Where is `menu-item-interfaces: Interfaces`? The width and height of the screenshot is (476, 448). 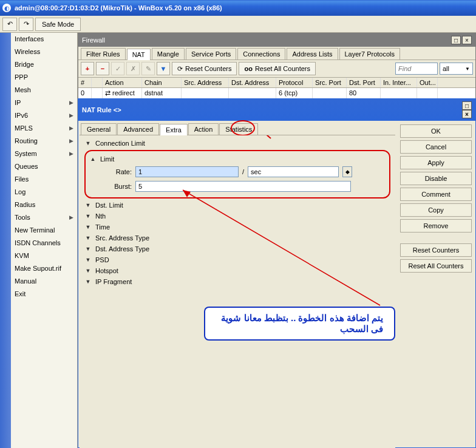
menu-item-interfaces: Interfaces is located at coordinates (44, 39).